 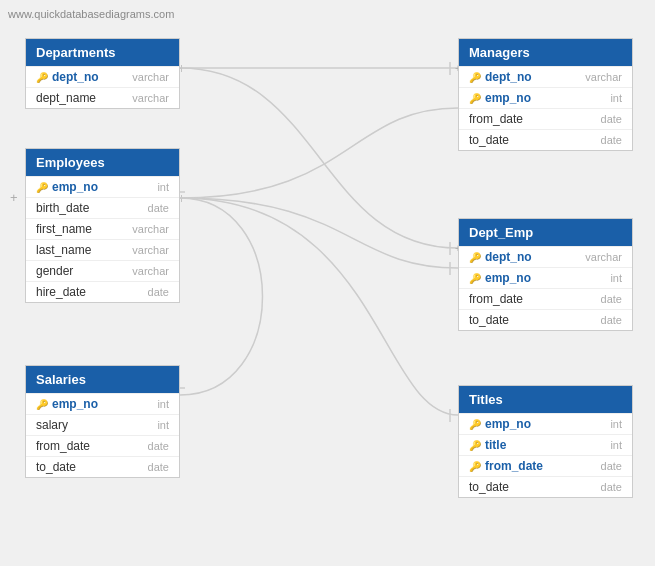 I want to click on table-row: 🔑title int, so click(x=546, y=444).